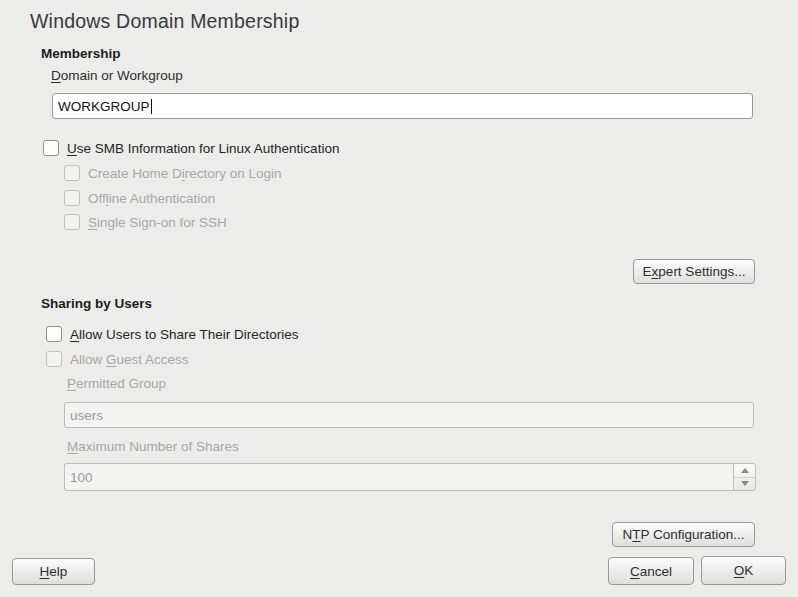 The width and height of the screenshot is (798, 597). What do you see at coordinates (96, 304) in the screenshot?
I see `sharing-frame-label: Sharing by Users` at bounding box center [96, 304].